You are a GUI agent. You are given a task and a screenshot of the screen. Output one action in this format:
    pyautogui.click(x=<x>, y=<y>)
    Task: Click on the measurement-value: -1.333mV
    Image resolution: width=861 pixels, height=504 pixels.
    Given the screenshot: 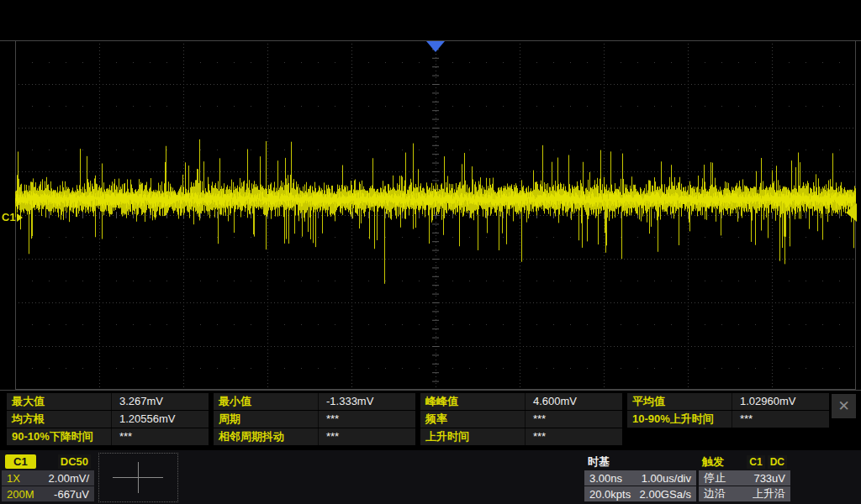 What is the action you would take?
    pyautogui.click(x=367, y=402)
    